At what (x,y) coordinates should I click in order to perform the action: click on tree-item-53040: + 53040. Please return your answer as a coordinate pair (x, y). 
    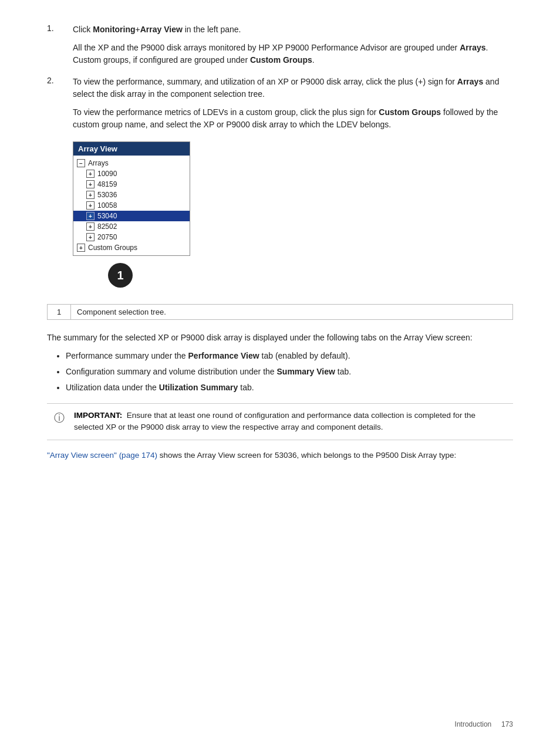
    Looking at the image, I should click on (131, 216).